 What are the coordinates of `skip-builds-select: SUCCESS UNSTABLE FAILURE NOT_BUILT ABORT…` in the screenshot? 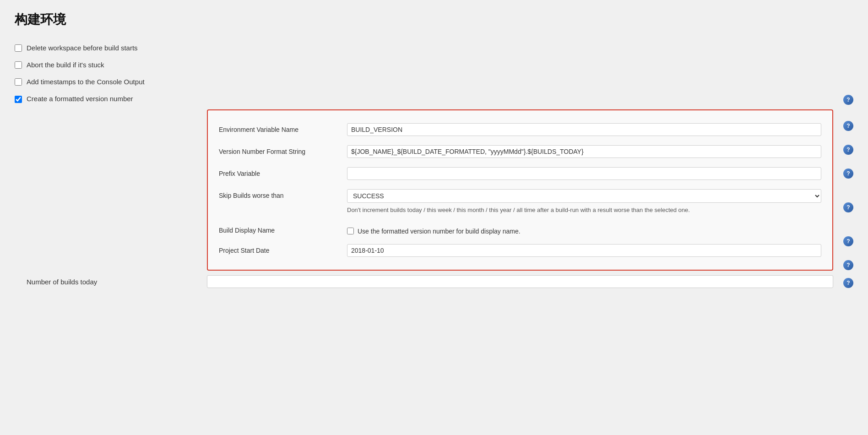 It's located at (584, 196).